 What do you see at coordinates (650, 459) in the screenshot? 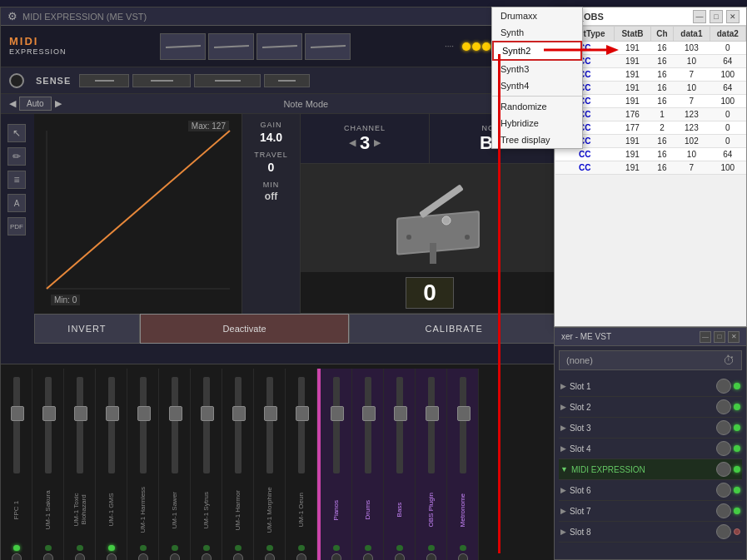
I see `mvst-slots-list: ▶ Slot 1 ▶ Slot 2 ▶ Slot 3 ▶ Slot 4 ▼ MI…` at bounding box center [650, 459].